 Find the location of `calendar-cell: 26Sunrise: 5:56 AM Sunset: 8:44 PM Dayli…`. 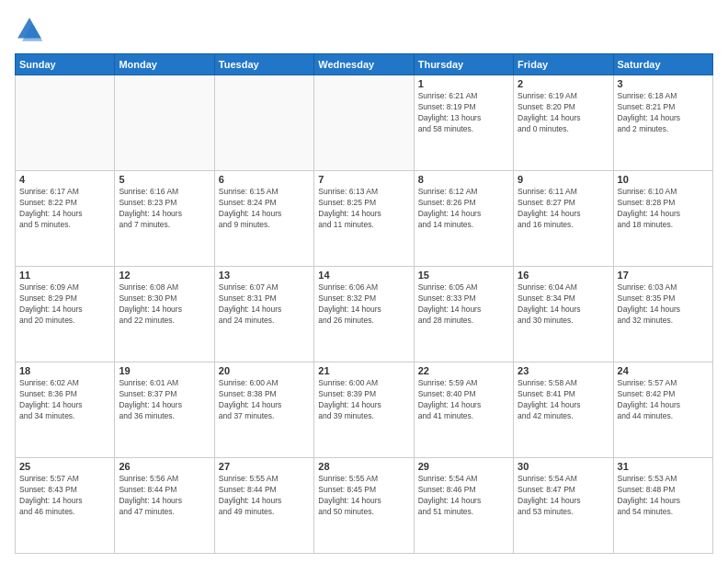

calendar-cell: 26Sunrise: 5:56 AM Sunset: 8:44 PM Dayli… is located at coordinates (165, 506).